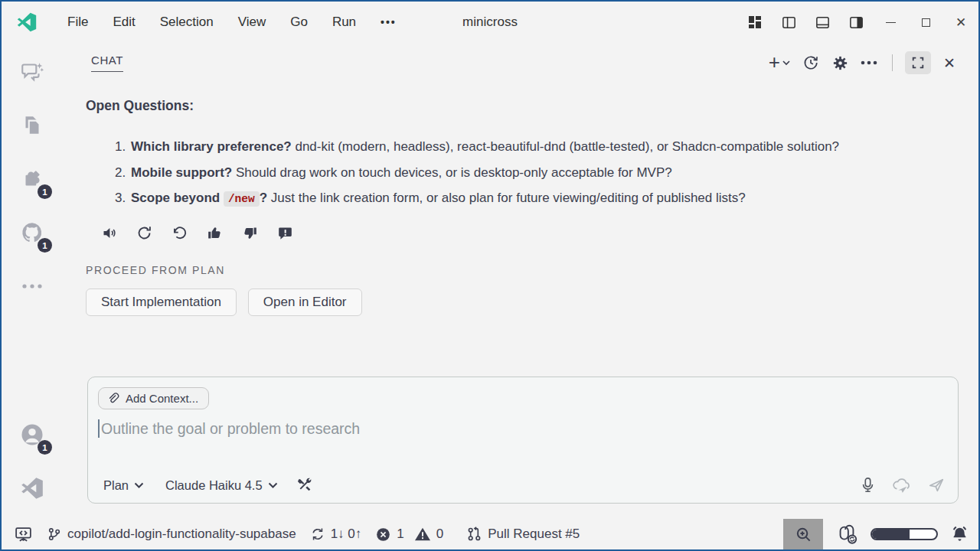 The image size is (980, 551). I want to click on activity-bar: 1 1 1, so click(32, 281).